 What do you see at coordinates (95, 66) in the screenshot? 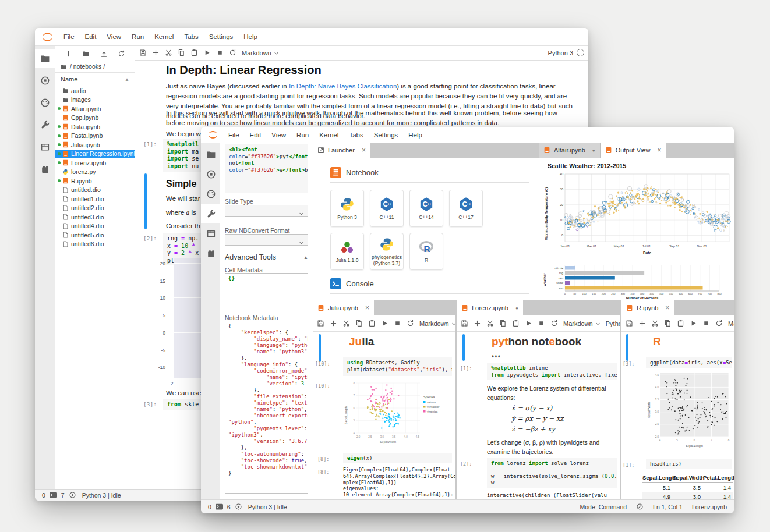
I see `breadcrumb: / notebooks /` at bounding box center [95, 66].